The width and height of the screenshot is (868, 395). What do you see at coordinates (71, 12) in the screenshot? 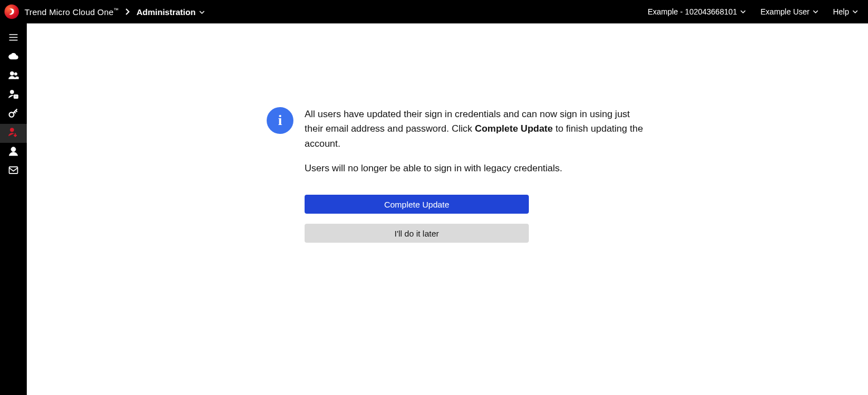
I see `brand-name: Trend Micro Cloud One™` at bounding box center [71, 12].